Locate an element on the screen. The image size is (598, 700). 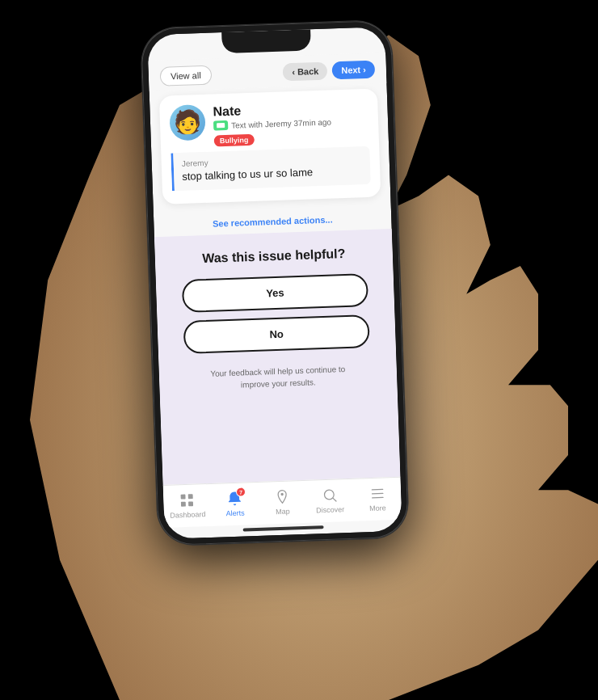
sidebar-item-more: More is located at coordinates (377, 499).